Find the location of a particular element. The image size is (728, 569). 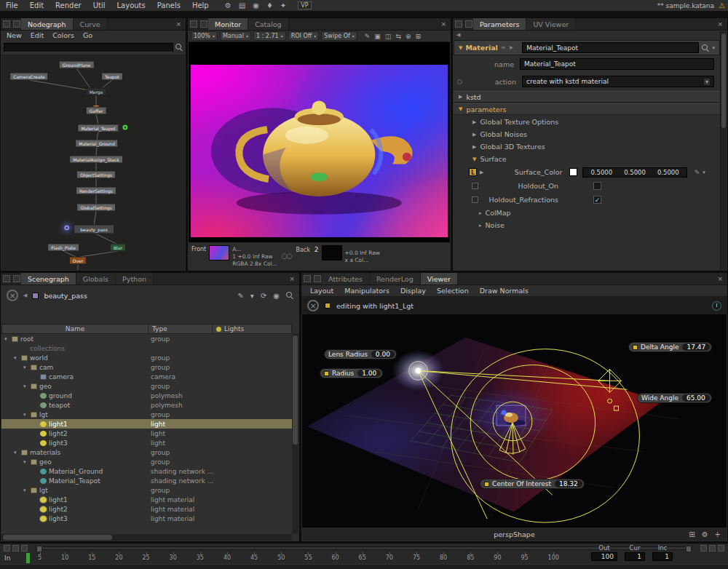

graph-node: Flash_Plate is located at coordinates (63, 247).